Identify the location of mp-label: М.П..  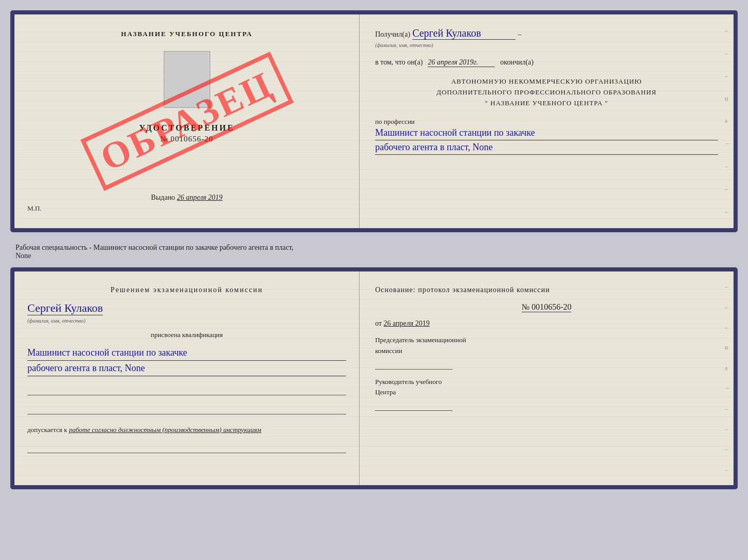
(34, 209).